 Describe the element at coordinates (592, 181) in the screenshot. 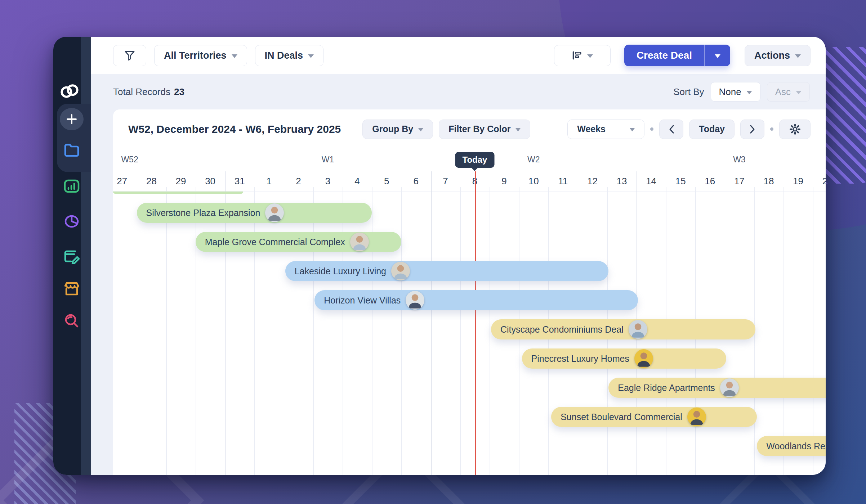

I see `day-label: 12` at that location.